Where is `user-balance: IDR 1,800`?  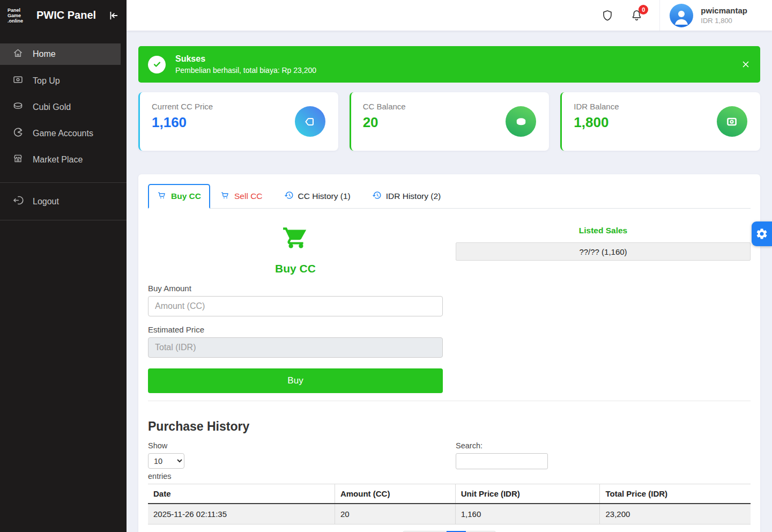
user-balance: IDR 1,800 is located at coordinates (724, 20).